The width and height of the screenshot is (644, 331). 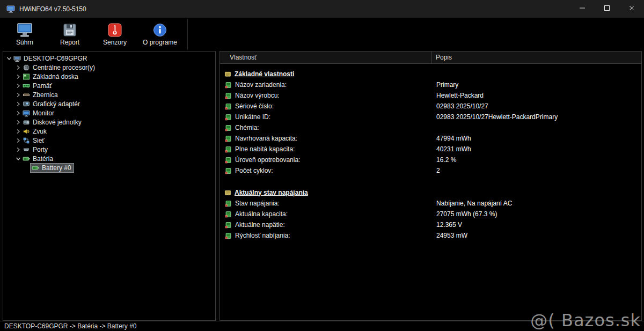 I want to click on property-row-po-et-cyklov: Počet cyklov:2, so click(x=430, y=171).